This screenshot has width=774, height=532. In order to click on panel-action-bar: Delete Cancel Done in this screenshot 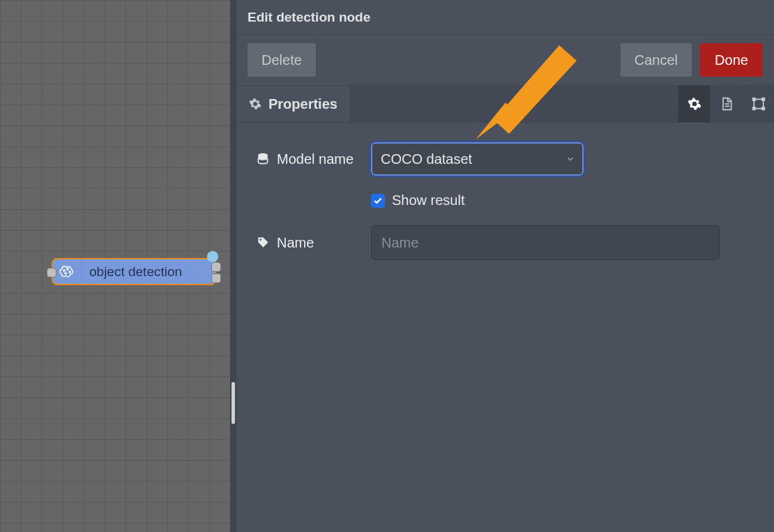, I will do `click(505, 60)`.